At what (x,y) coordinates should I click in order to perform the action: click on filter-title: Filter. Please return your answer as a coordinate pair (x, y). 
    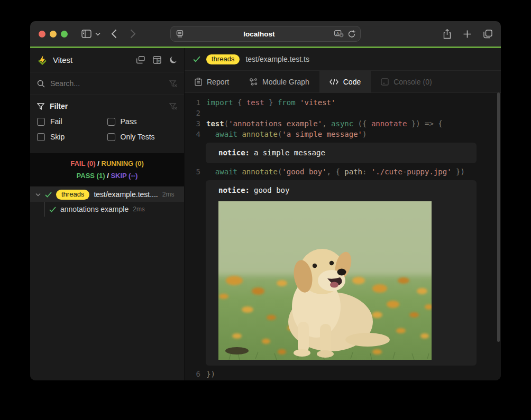
    Looking at the image, I should click on (59, 106).